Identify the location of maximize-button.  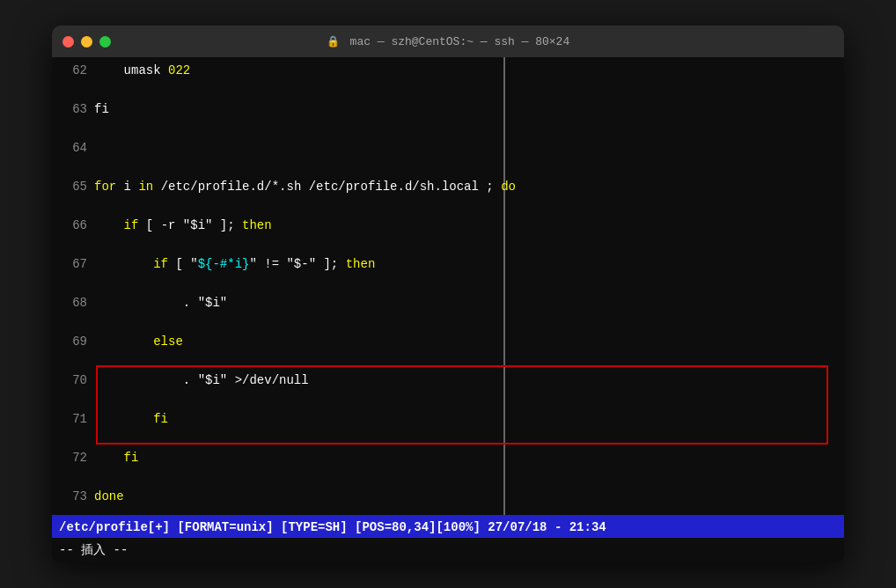
(106, 42).